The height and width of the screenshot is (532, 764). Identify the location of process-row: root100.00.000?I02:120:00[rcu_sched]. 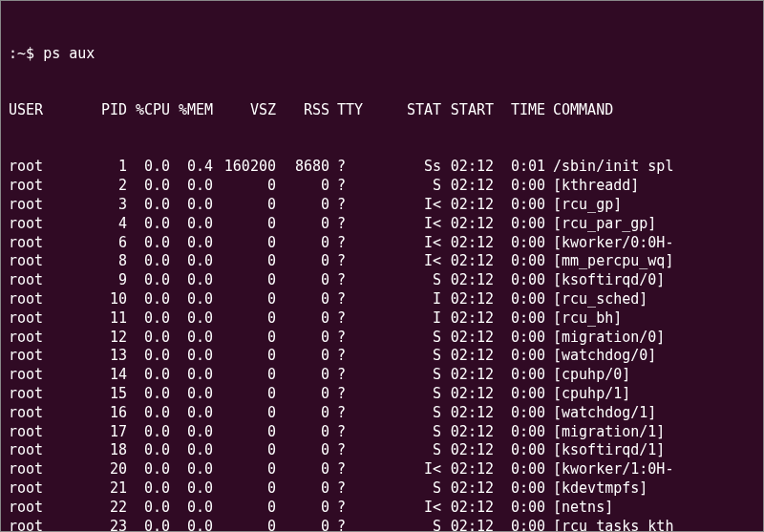
(382, 300).